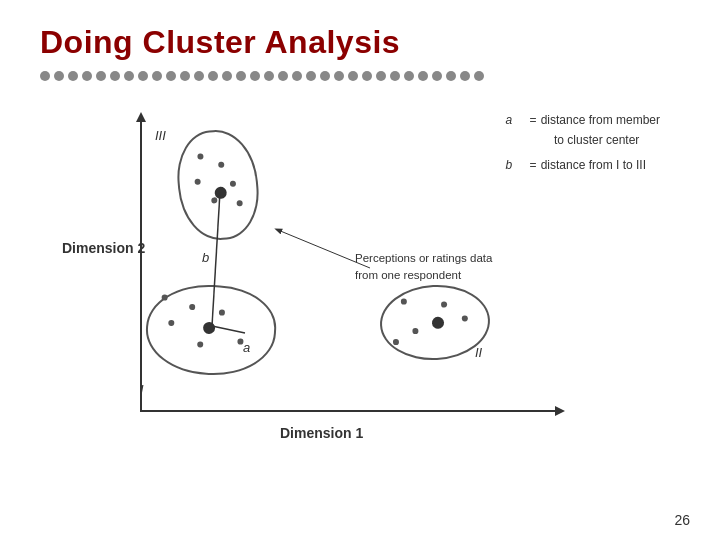 The width and height of the screenshot is (720, 540). Describe the element at coordinates (210, 328) in the screenshot. I see `cluster-I-center` at that location.